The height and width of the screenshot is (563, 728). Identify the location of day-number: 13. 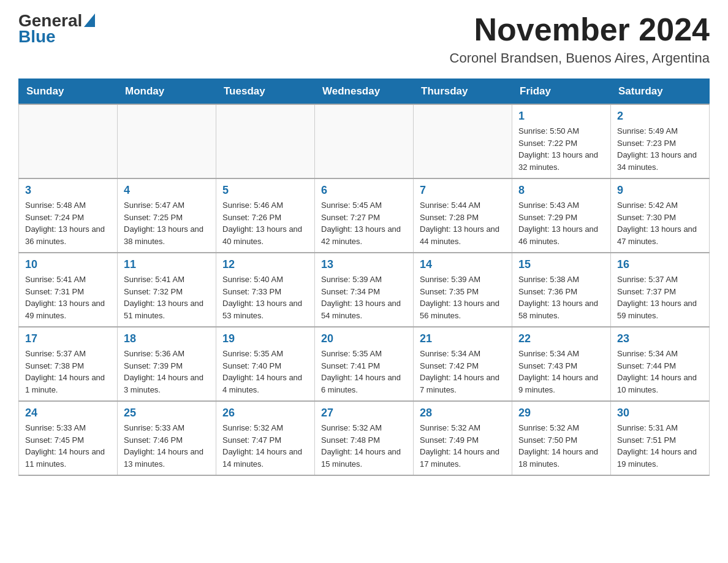
(364, 265).